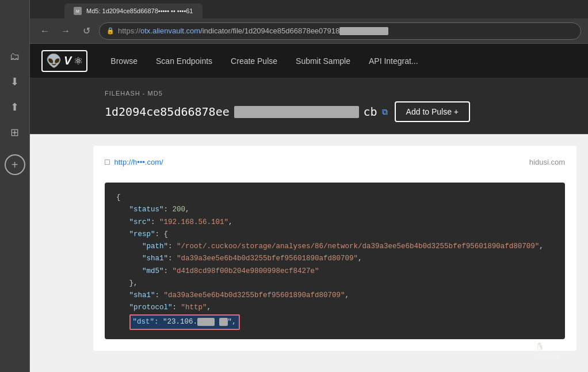 The height and width of the screenshot is (372, 588). I want to click on json-line-resp-close: },, so click(335, 283).